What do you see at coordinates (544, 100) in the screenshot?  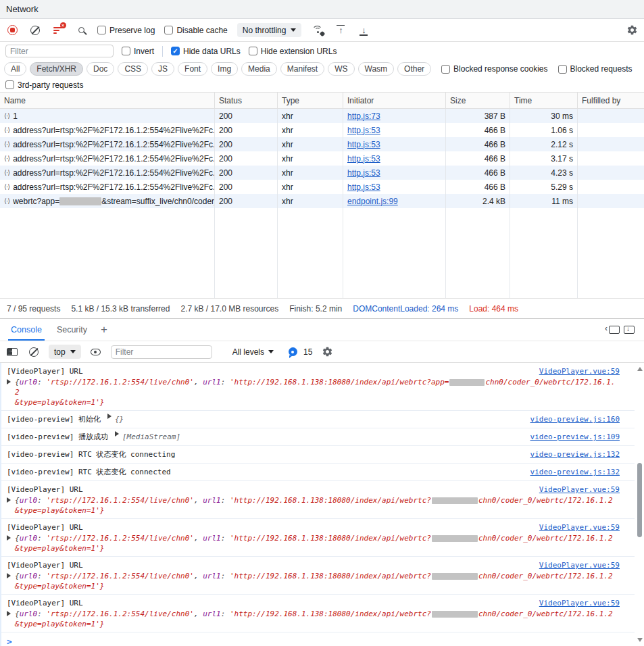 I see `column-header-time: Time` at bounding box center [544, 100].